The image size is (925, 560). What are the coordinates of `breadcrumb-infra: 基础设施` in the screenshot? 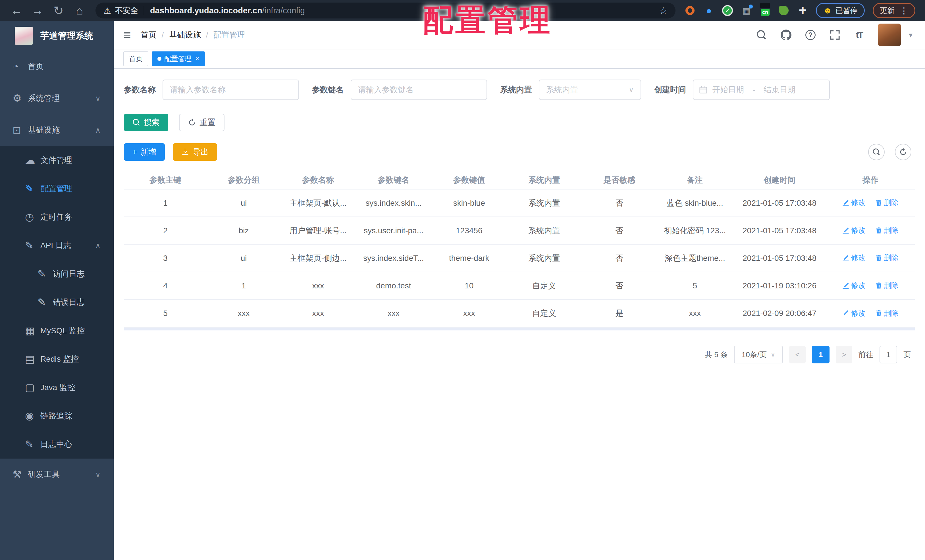 It's located at (185, 35).